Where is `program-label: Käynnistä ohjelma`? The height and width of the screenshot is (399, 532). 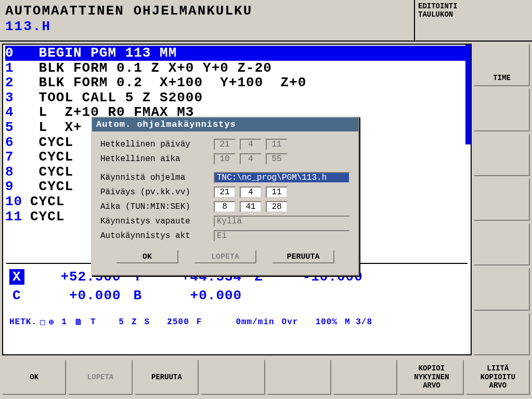
program-label: Käynnistä ohjelma is located at coordinates (155, 178).